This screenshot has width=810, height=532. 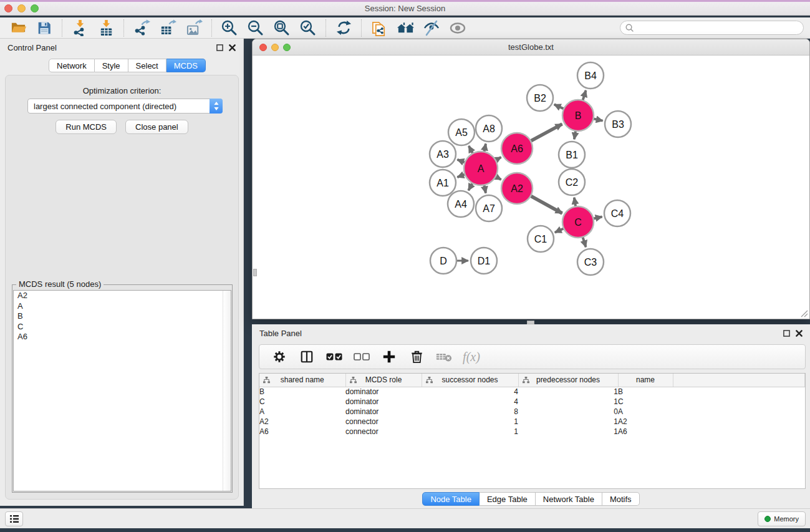 What do you see at coordinates (568, 380) in the screenshot?
I see `column-header-predecessor-nodes: predecessor nodes` at bounding box center [568, 380].